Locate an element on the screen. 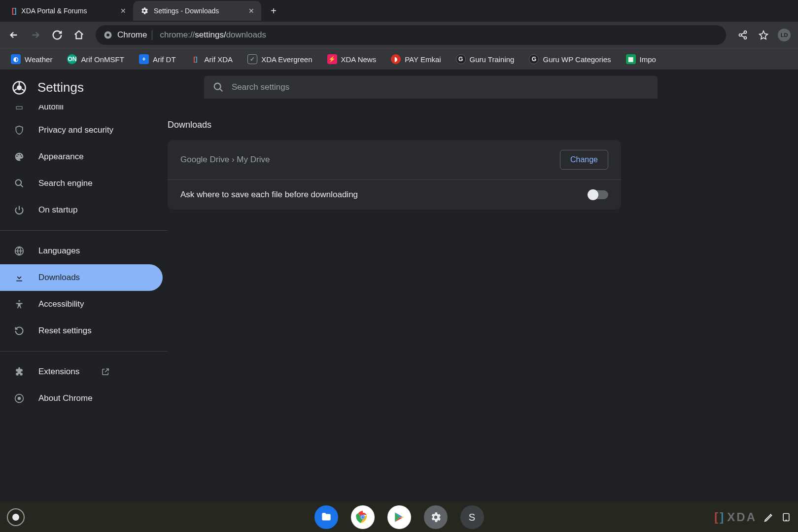 The height and width of the screenshot is (532, 798). sidebar-item-extensions: Extensions is located at coordinates (81, 372).